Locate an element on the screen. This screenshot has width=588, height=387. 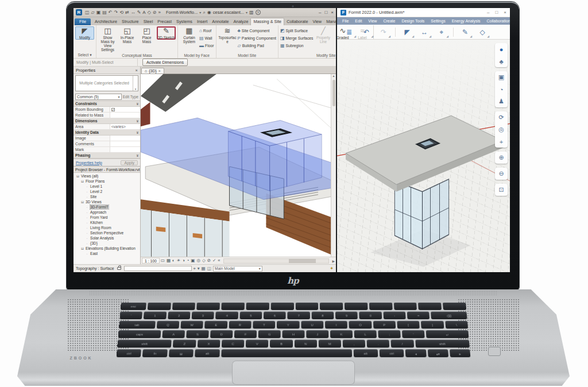
materials-button: ● is located at coordinates (501, 49).